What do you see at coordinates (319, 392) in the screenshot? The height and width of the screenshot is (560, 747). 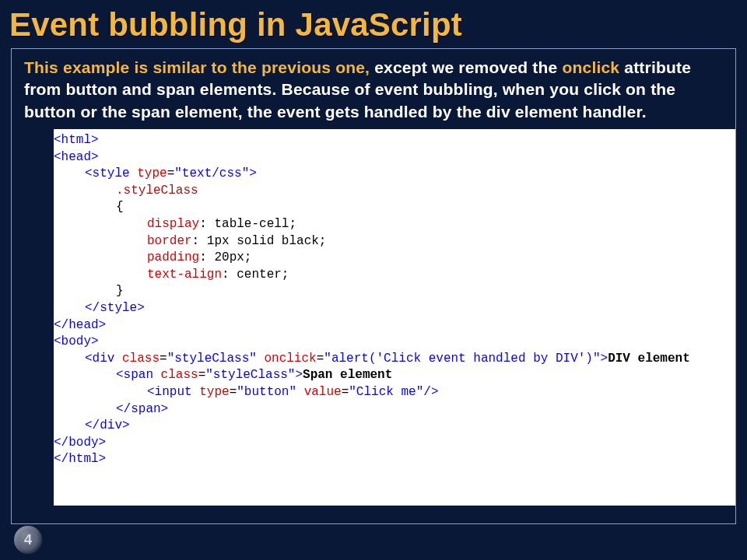 I see `code-token: value` at bounding box center [319, 392].